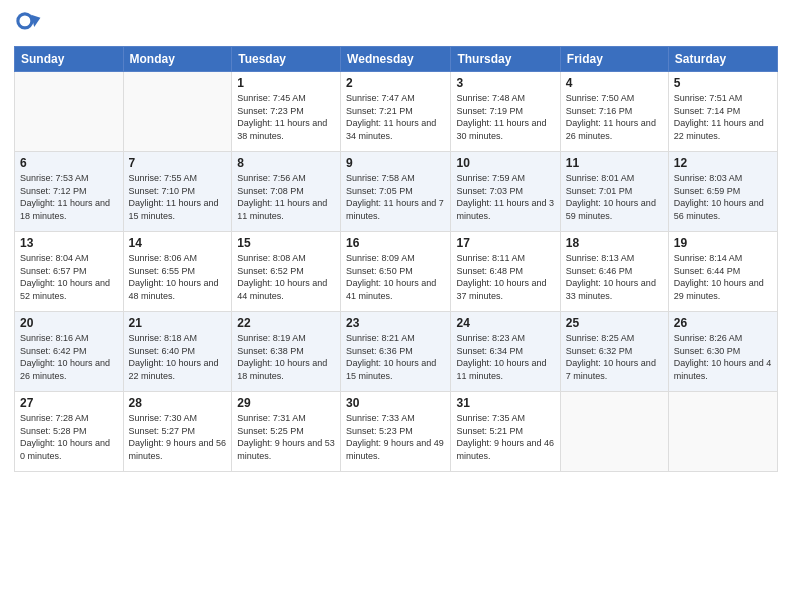  Describe the element at coordinates (506, 272) in the screenshot. I see `calendar-cell: 17Sunrise: 8:11 AM Sunset: 6:48 PM Dayli…` at that location.